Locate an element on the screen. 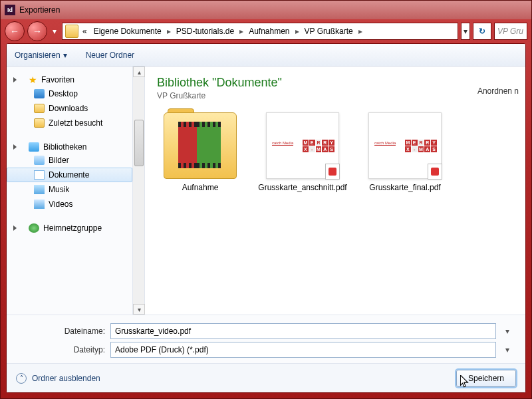 The width and height of the screenshot is (532, 399). search-input: VP Gru is located at coordinates (511, 31).